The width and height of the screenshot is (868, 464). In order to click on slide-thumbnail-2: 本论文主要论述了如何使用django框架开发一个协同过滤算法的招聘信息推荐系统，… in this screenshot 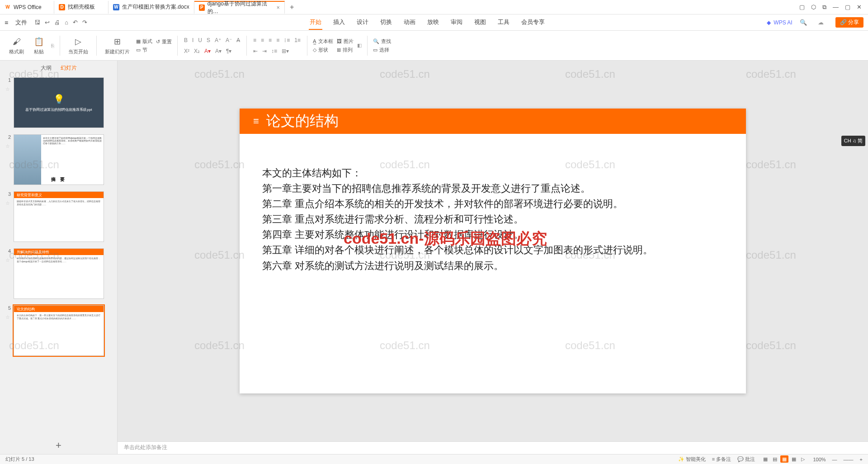, I will do `click(59, 160)`.